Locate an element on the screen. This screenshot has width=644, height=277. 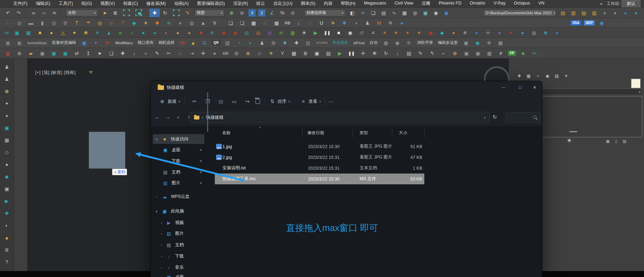
toolbar-icon: ♣ is located at coordinates (523, 53).